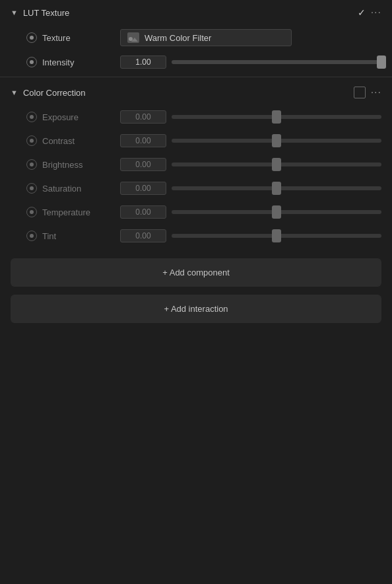 The width and height of the screenshot is (392, 584). What do you see at coordinates (186, 92) in the screenshot?
I see `cc-section-title: Color Correction` at bounding box center [186, 92].